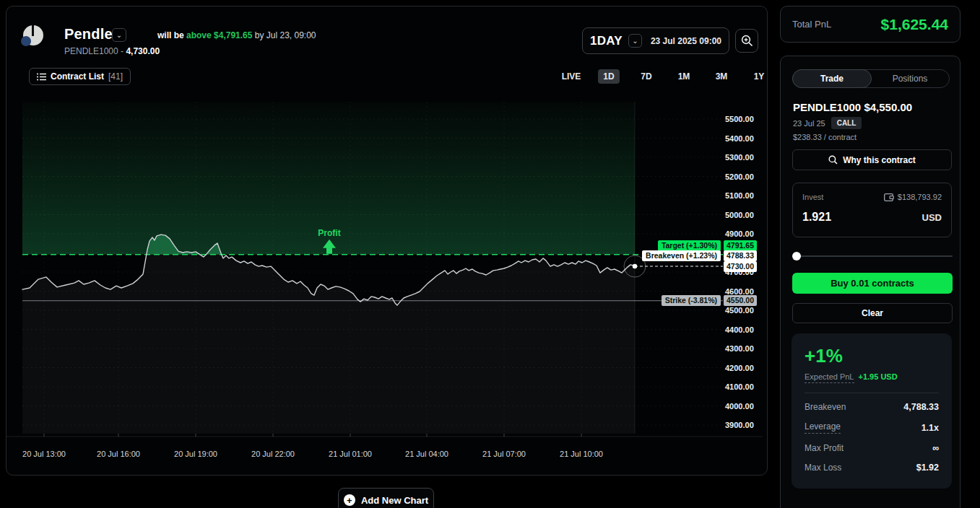  Describe the element at coordinates (871, 79) in the screenshot. I see `trade-positions-tabs: TradePositions` at that location.